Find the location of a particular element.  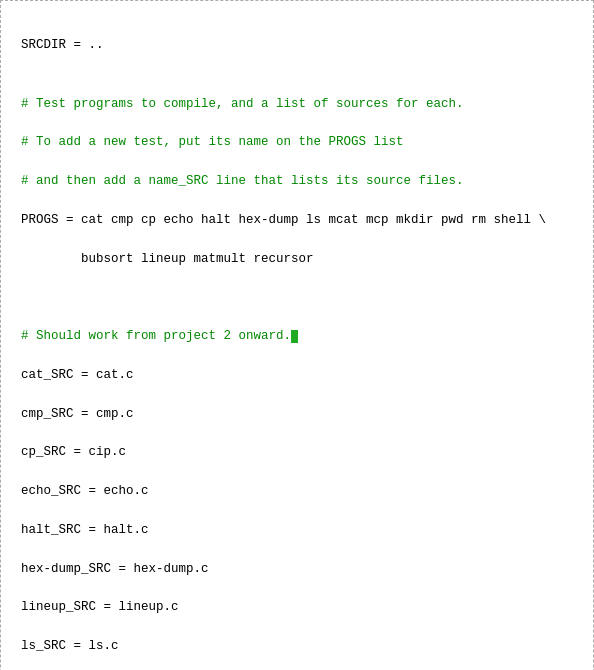

line-comment-project2: # Should work from project 2 onward. is located at coordinates (156, 336).